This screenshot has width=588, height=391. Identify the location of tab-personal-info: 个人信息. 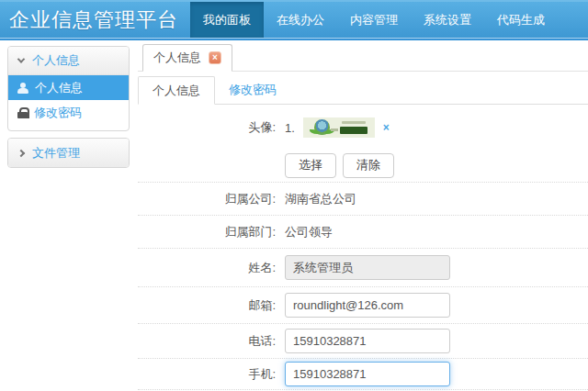
(176, 90).